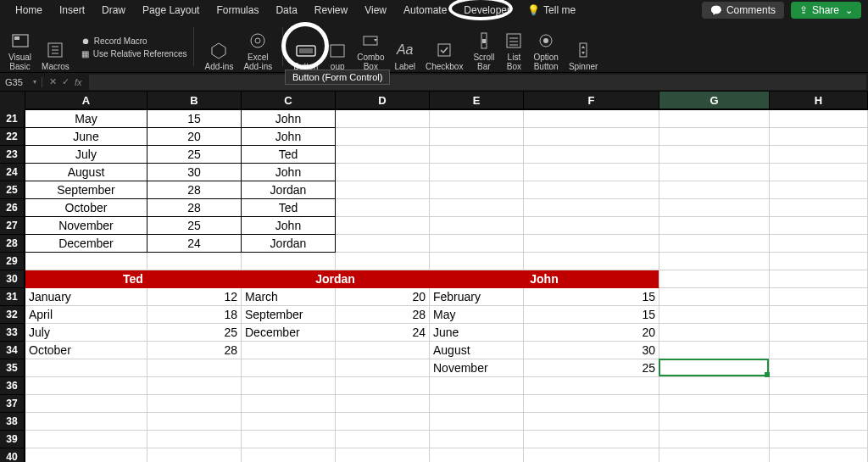  Describe the element at coordinates (13, 173) in the screenshot. I see `row-header: 24` at that location.